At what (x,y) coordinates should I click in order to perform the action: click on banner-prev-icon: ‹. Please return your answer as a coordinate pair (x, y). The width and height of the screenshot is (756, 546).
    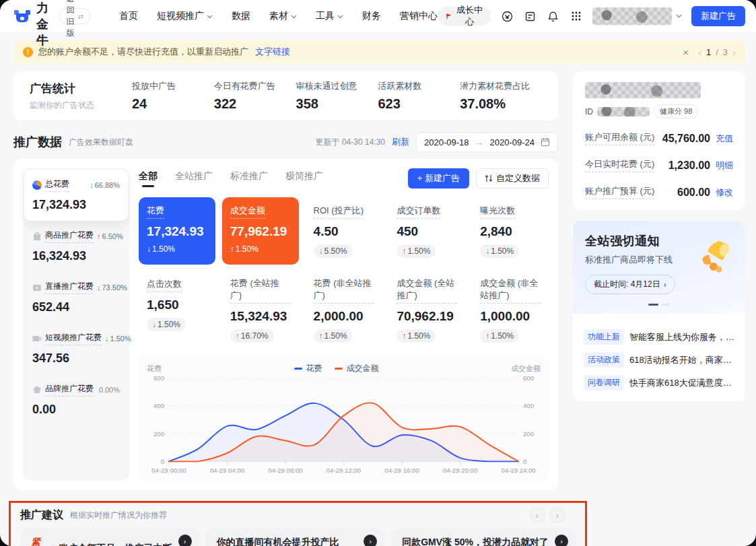
    Looking at the image, I should click on (700, 53).